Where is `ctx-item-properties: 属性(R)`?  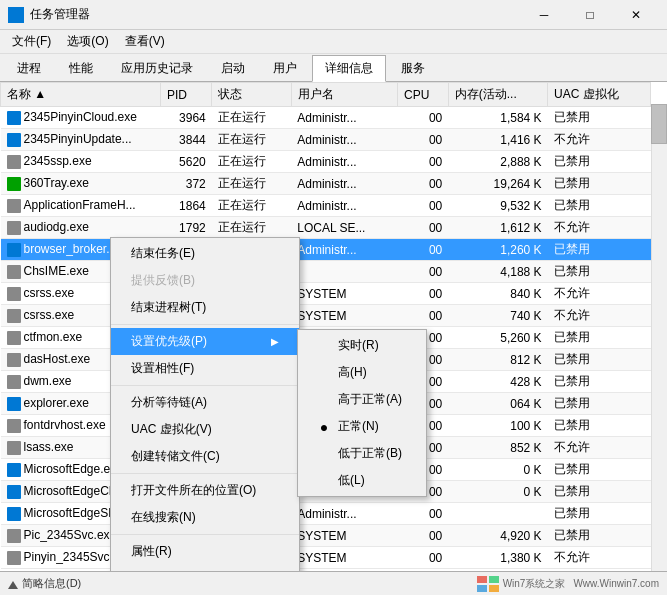
ctx-item-properties: 属性(R) is located at coordinates (205, 552).